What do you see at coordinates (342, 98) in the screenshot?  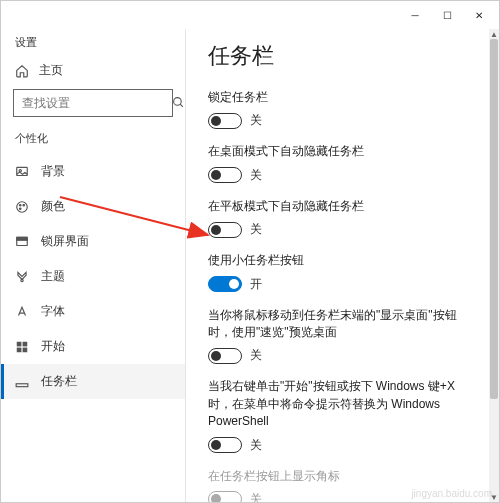 I see `setting-label: 锁定任务栏` at bounding box center [342, 98].